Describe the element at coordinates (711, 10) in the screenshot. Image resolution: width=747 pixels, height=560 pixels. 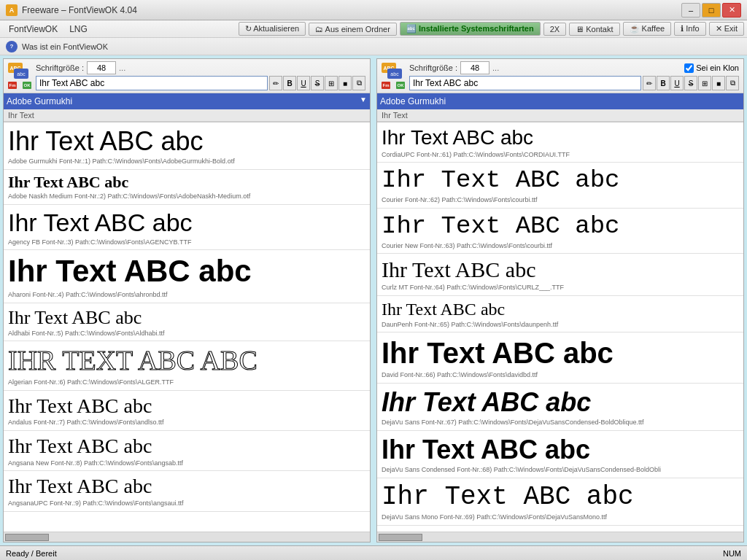
I see `maximize-button: □` at that location.